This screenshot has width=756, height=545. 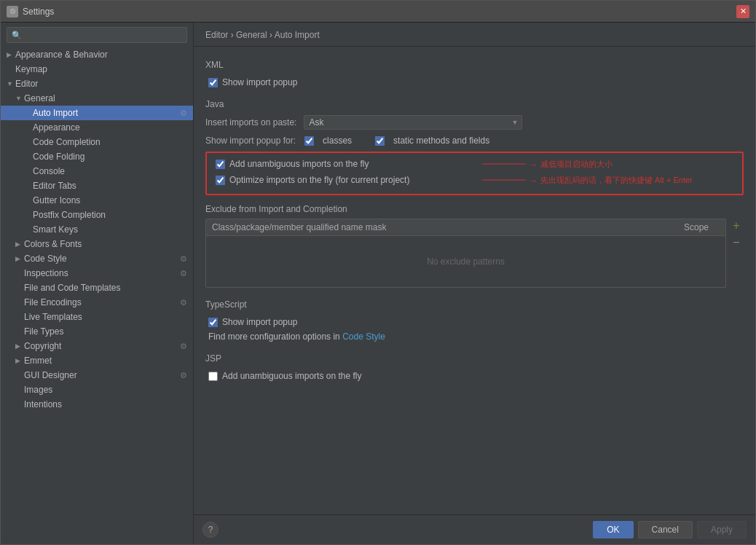 I want to click on insert-imports-label: Insert imports on paste:, so click(x=251, y=122).